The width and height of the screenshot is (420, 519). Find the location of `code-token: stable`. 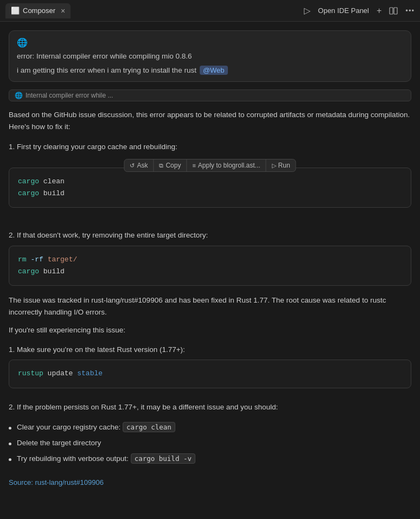

code-token: stable is located at coordinates (88, 373).